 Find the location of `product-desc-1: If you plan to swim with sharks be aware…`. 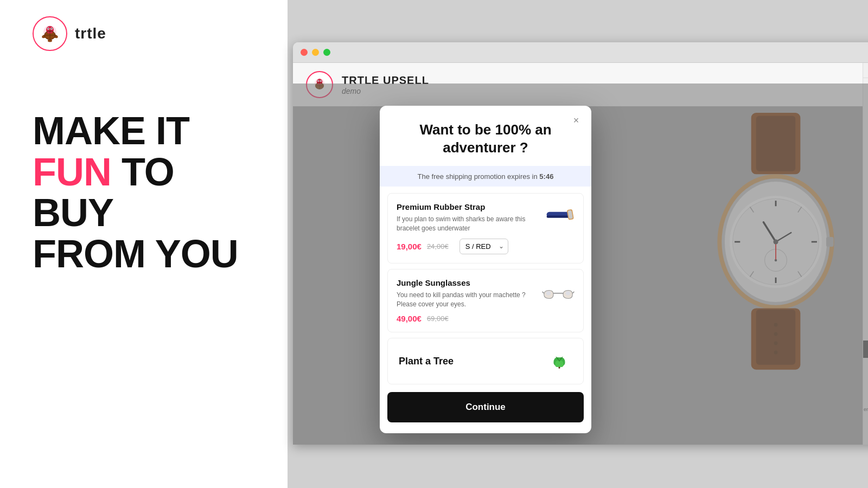

product-desc-1: If you plan to swim with sharks be aware… is located at coordinates (465, 224).